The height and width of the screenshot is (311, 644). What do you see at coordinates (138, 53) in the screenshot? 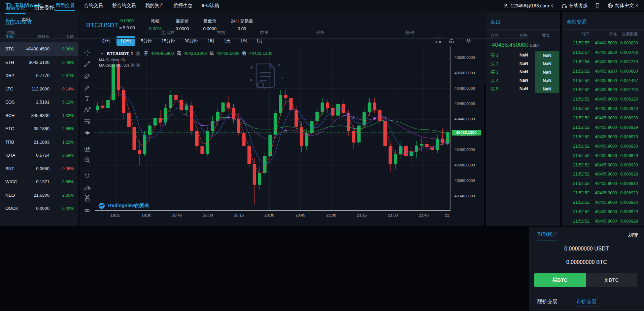
I see `legend-settings-icon` at bounding box center [138, 53].